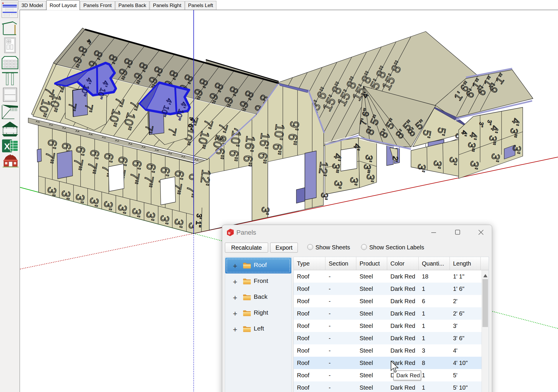 This screenshot has height=392, width=558. What do you see at coordinates (293, 133) in the screenshot?
I see `svg-text: 9' 6"` at bounding box center [293, 133].